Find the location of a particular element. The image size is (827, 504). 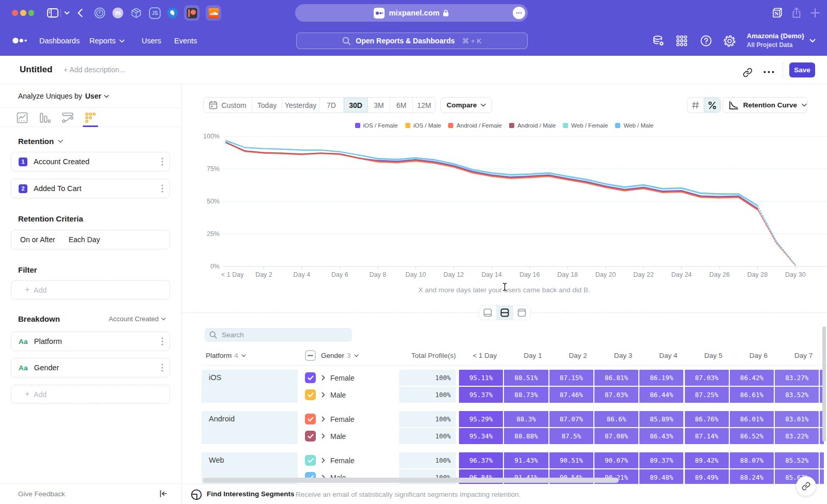

retention-cell: 95.34% is located at coordinates (481, 436).